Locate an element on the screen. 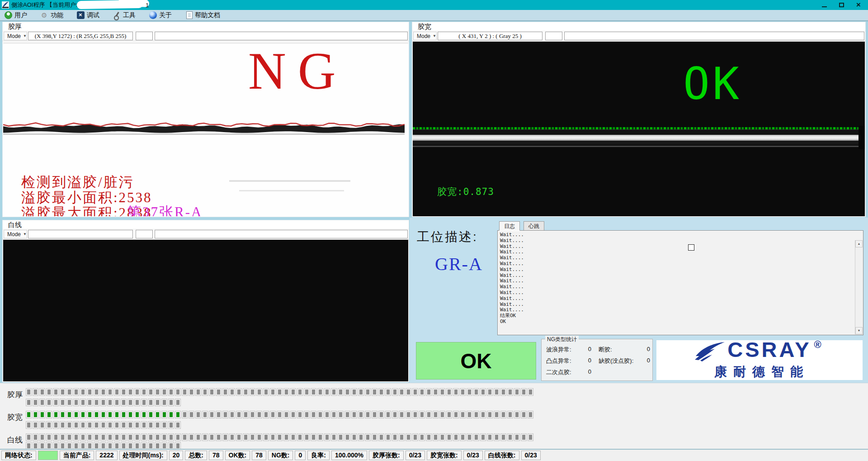 The width and height of the screenshot is (868, 461). result-status-button: OK is located at coordinates (476, 361).